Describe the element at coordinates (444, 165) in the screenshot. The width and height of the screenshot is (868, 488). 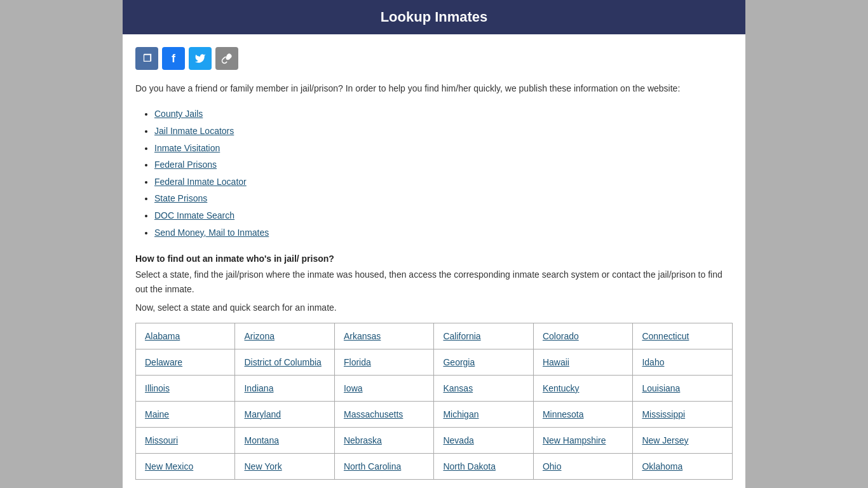
I see `list-item: Federal Prisons` at that location.